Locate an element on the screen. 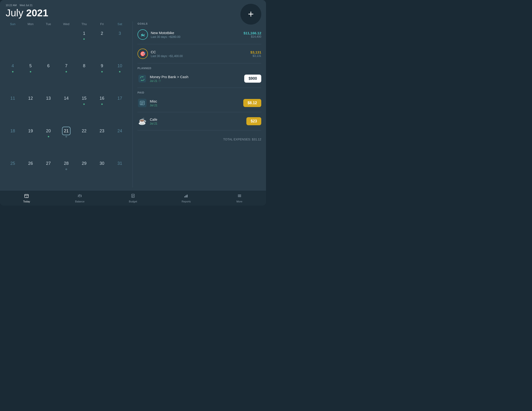  calendar-day: 29 is located at coordinates (84, 174).